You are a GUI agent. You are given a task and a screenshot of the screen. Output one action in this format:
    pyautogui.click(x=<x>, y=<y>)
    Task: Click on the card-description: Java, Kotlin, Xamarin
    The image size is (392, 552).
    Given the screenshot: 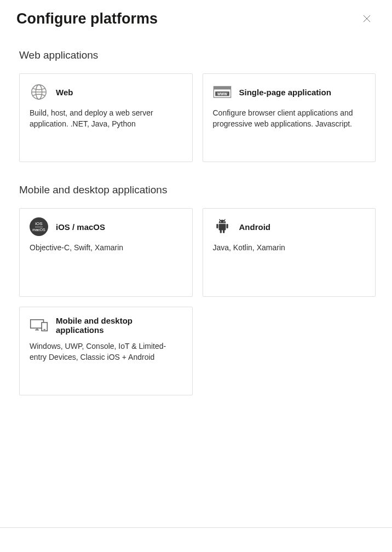 What is the action you would take?
    pyautogui.click(x=289, y=248)
    